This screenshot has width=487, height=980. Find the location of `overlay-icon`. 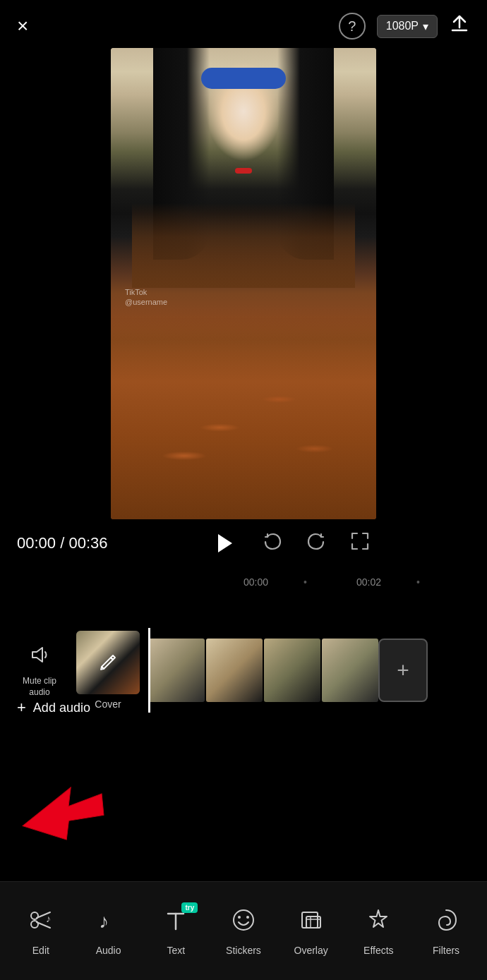

overlay-icon is located at coordinates (311, 923).